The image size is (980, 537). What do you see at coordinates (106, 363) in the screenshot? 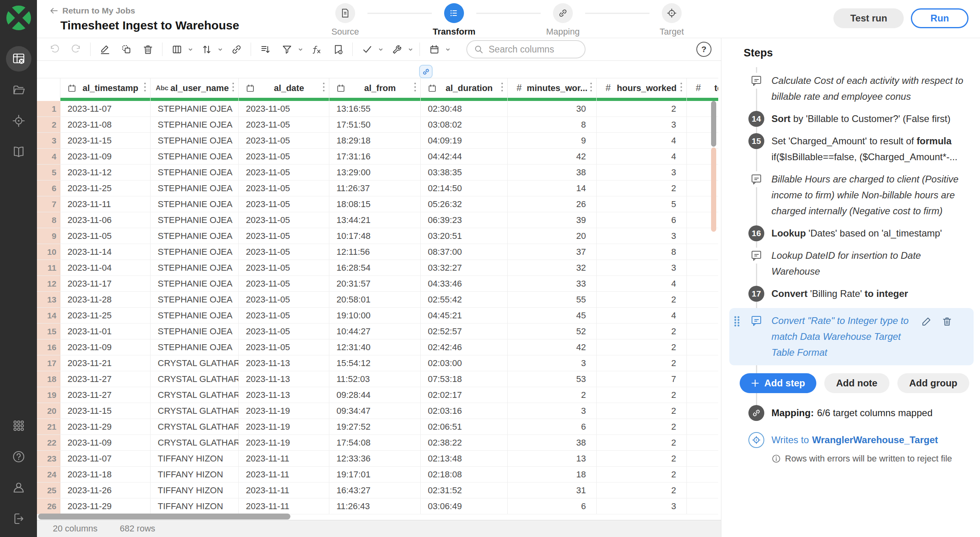
I see `cell: 2023-11-21` at bounding box center [106, 363].